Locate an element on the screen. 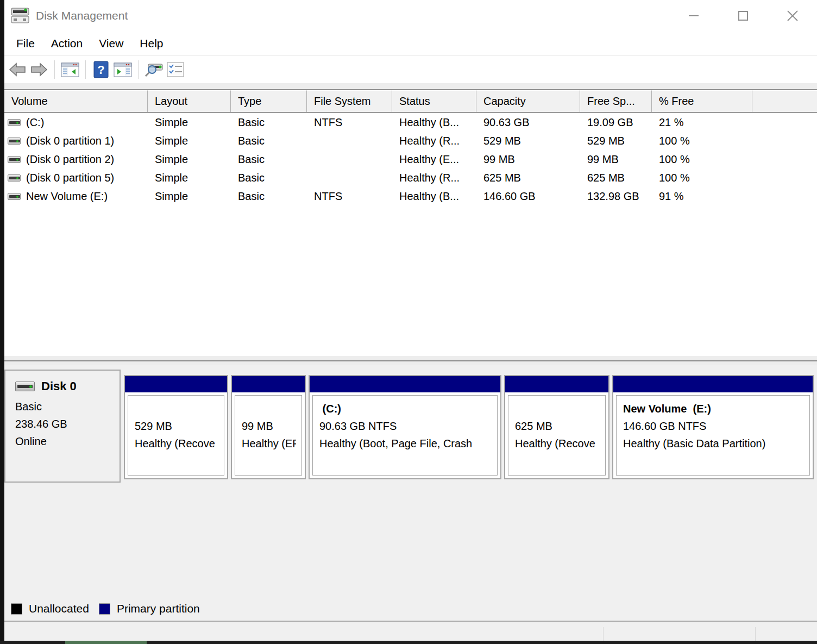  help-icon: ? is located at coordinates (101, 70).